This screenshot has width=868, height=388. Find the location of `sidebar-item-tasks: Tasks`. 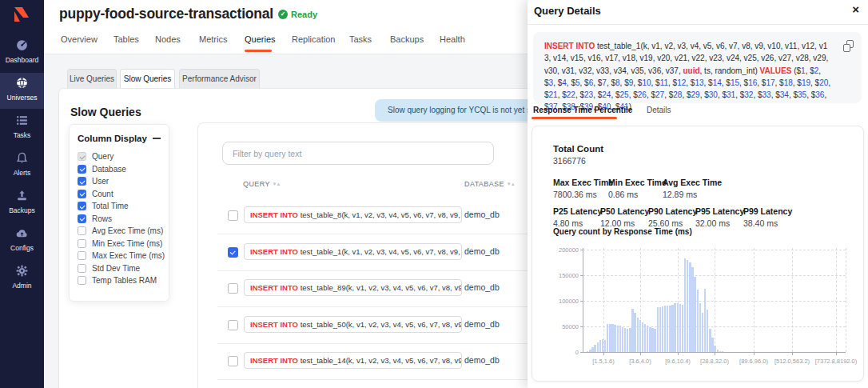

sidebar-item-tasks: Tasks is located at coordinates (22, 128).